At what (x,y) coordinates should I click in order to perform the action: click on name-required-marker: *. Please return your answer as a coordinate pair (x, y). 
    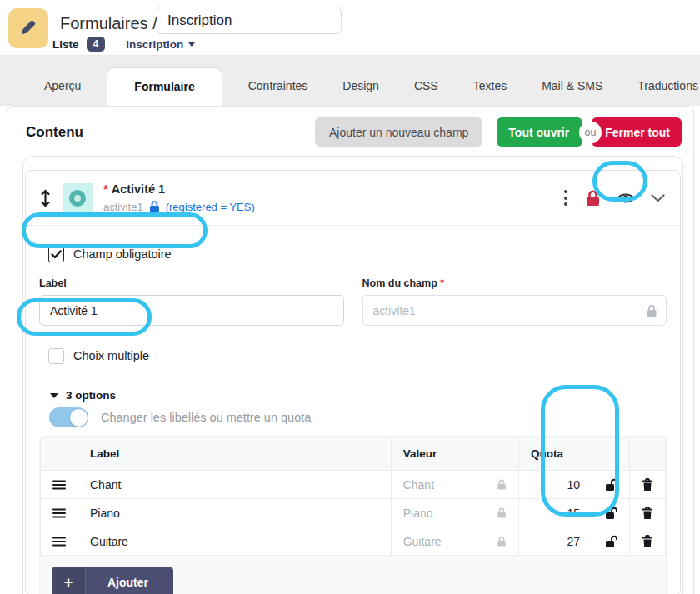
    Looking at the image, I should click on (442, 283).